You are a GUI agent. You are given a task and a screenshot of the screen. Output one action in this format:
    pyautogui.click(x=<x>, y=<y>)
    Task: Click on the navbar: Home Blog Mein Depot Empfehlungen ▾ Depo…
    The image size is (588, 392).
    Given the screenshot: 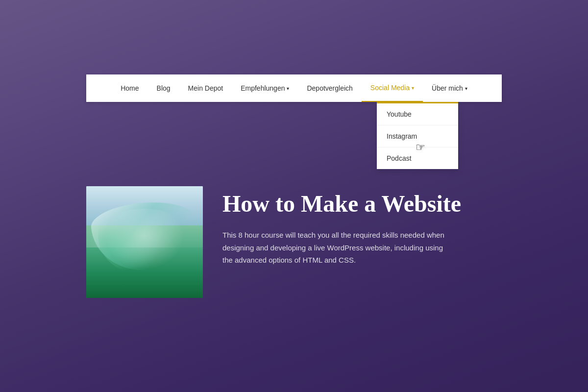 What is the action you would take?
    pyautogui.click(x=294, y=88)
    